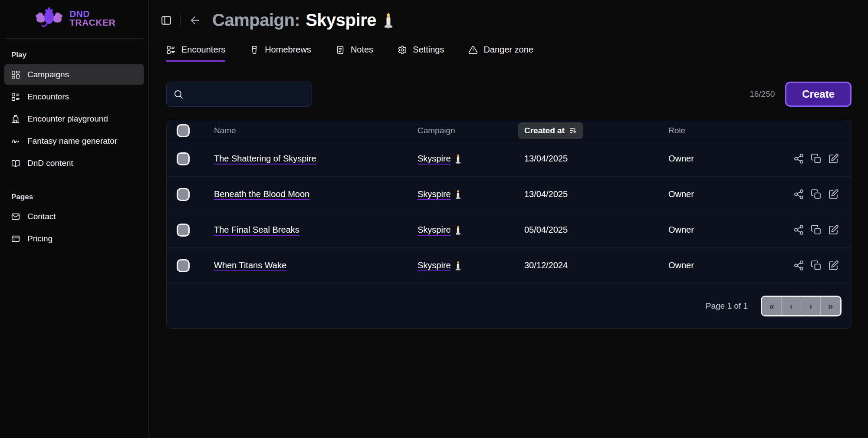 This screenshot has height=438, width=868. Describe the element at coordinates (551, 131) in the screenshot. I see `column-header-created-at: Created at` at that location.